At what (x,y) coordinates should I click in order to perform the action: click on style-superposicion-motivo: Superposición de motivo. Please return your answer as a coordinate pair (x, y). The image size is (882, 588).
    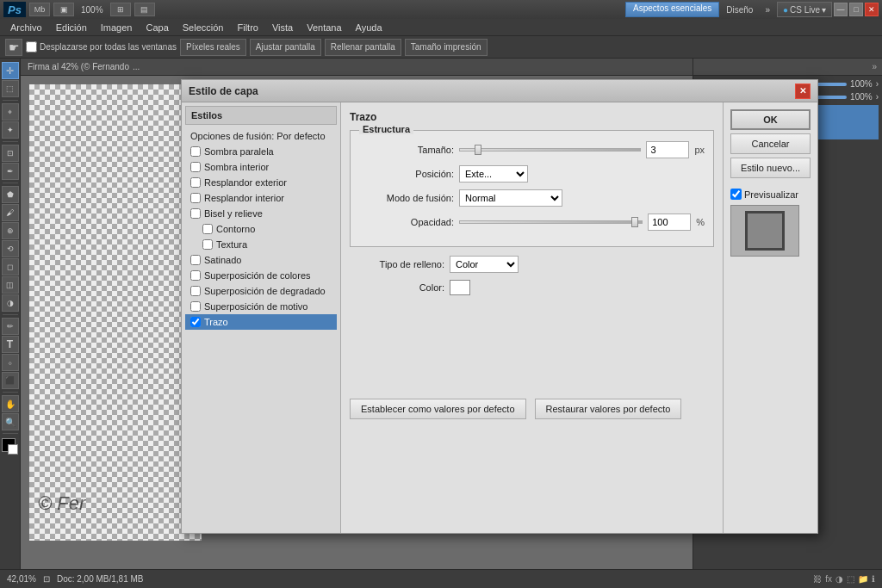
    Looking at the image, I should click on (261, 306).